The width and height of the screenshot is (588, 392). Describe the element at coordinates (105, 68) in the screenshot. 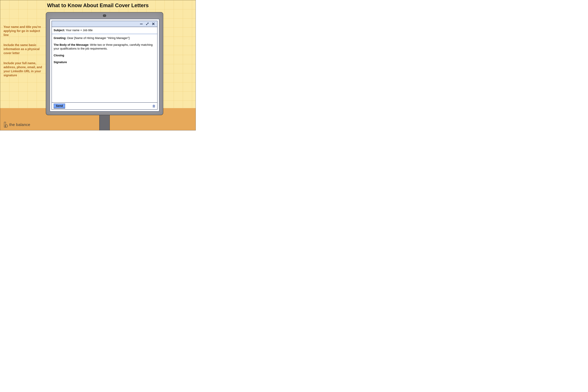

I see `email-body: Greeting: Dear [Name of Hiring Manager “…` at that location.